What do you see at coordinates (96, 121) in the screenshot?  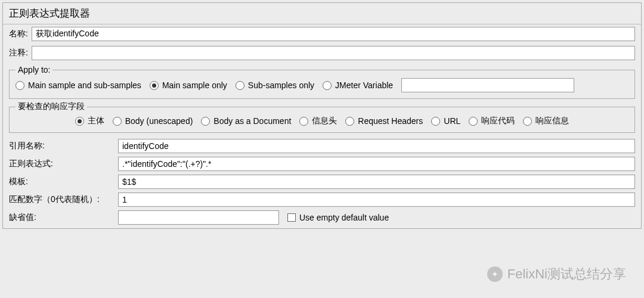 I see `radio-label: 主体` at bounding box center [96, 121].